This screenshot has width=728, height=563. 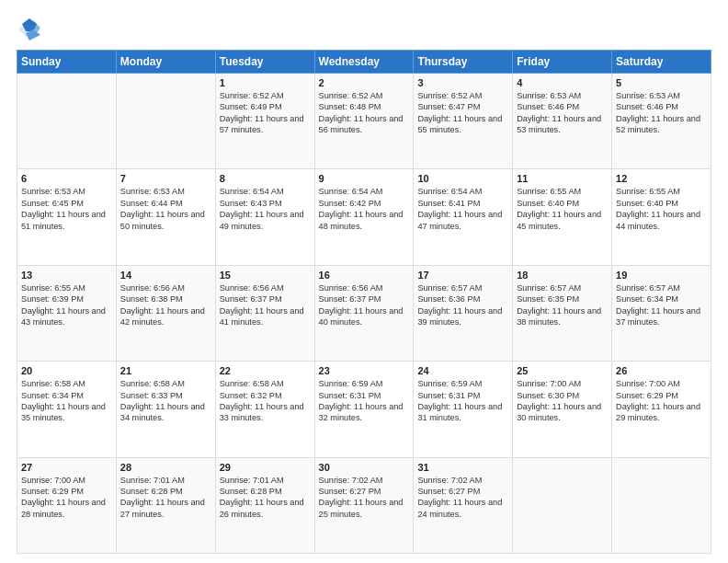 I want to click on day-number: 21, so click(x=165, y=371).